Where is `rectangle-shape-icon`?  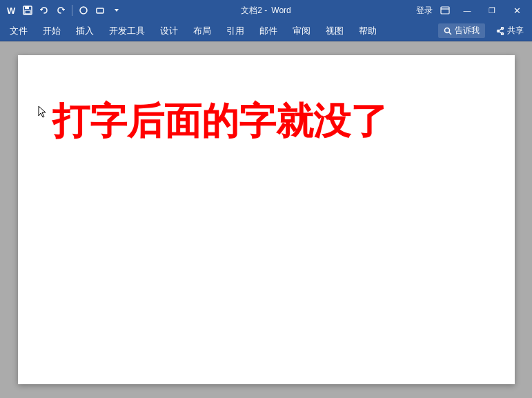 rectangle-shape-icon is located at coordinates (100, 10).